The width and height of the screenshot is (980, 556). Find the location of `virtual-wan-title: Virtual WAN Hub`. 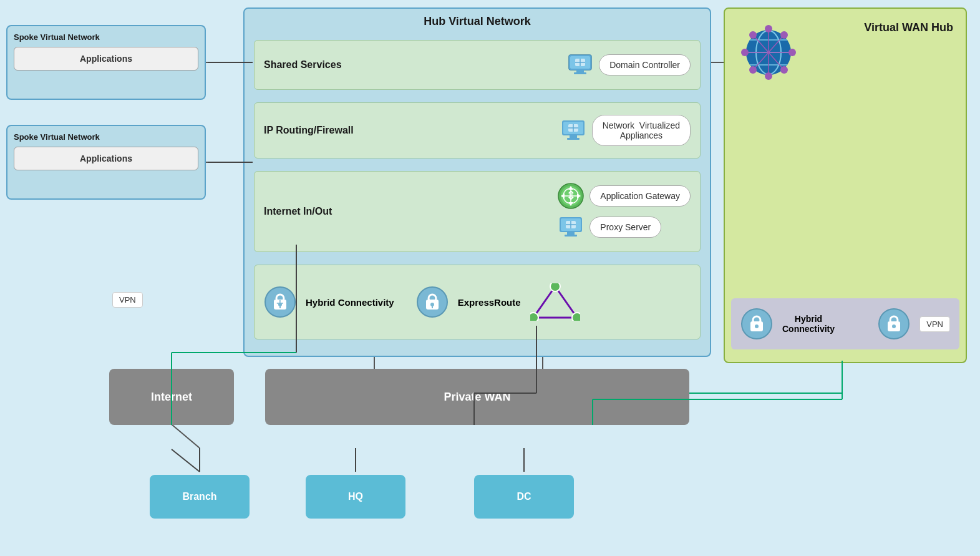

virtual-wan-title: Virtual WAN Hub is located at coordinates (908, 27).